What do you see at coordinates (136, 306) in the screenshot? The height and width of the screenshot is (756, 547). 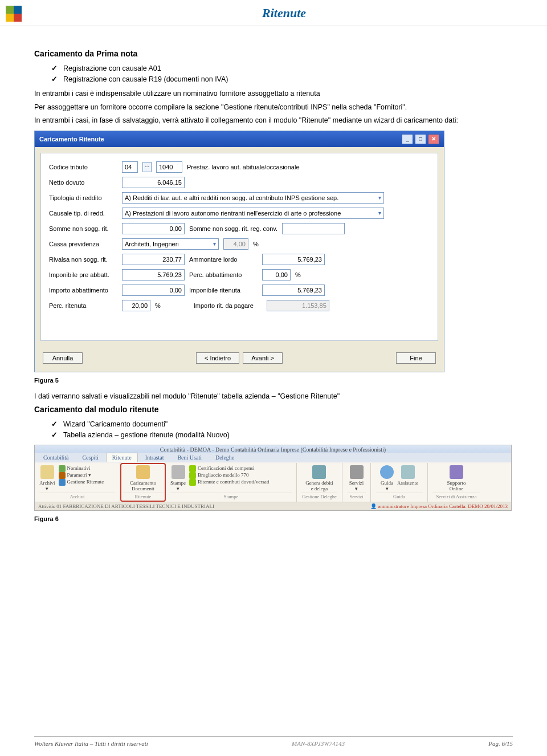 I see `perc-ritenuta-input` at bounding box center [136, 306].